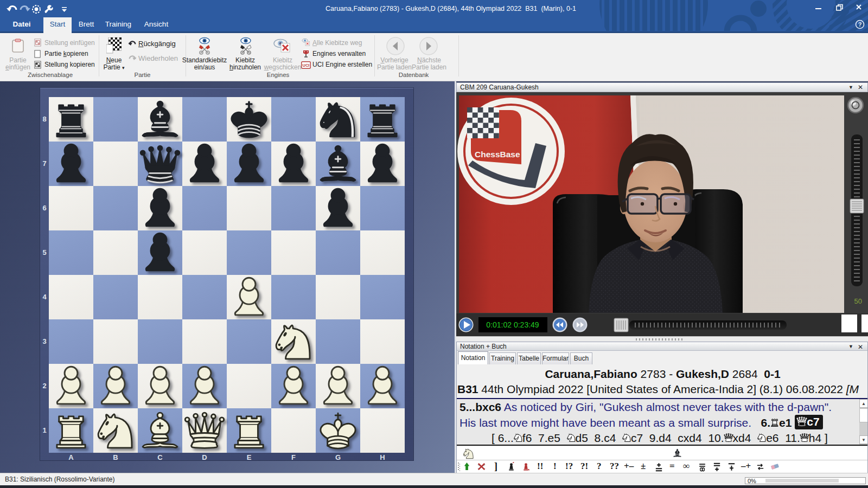  Describe the element at coordinates (513, 325) in the screenshot. I see `svg-text: 0:01:02 0:23:49` at that location.